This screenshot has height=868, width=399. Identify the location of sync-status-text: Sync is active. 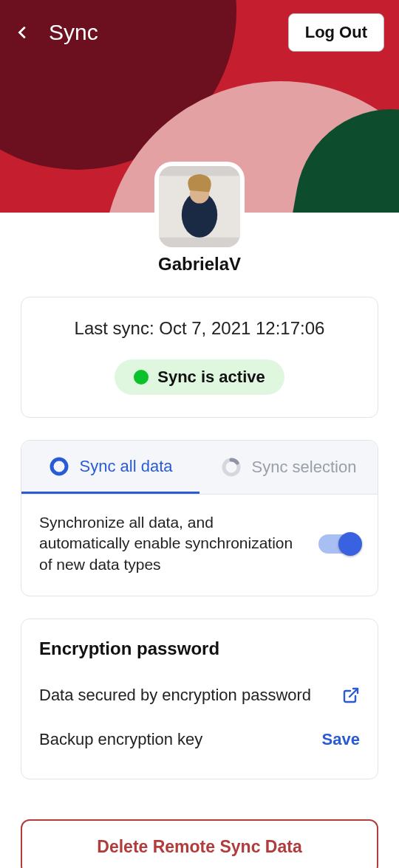
(211, 377).